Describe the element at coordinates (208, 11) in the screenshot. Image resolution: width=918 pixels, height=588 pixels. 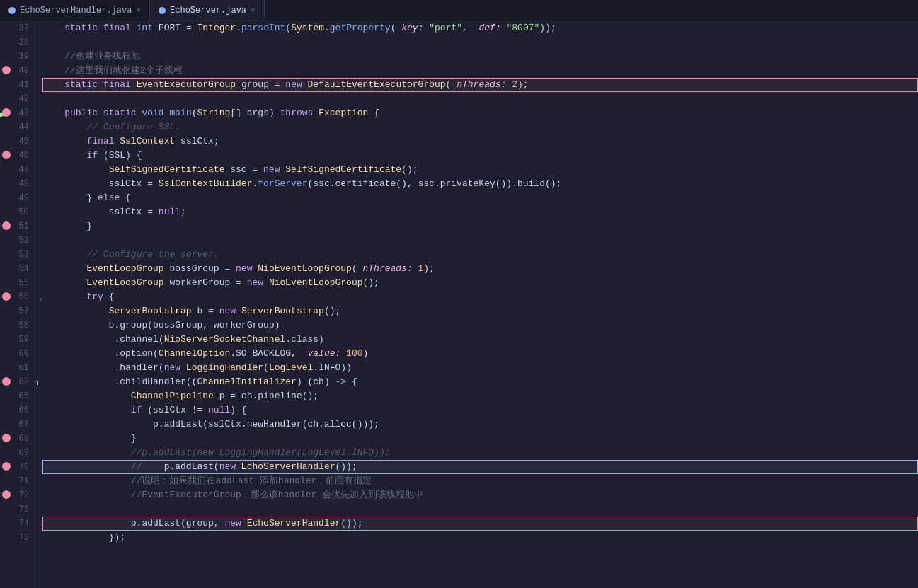
I see `tab-server-label: EchoServer.java` at that location.